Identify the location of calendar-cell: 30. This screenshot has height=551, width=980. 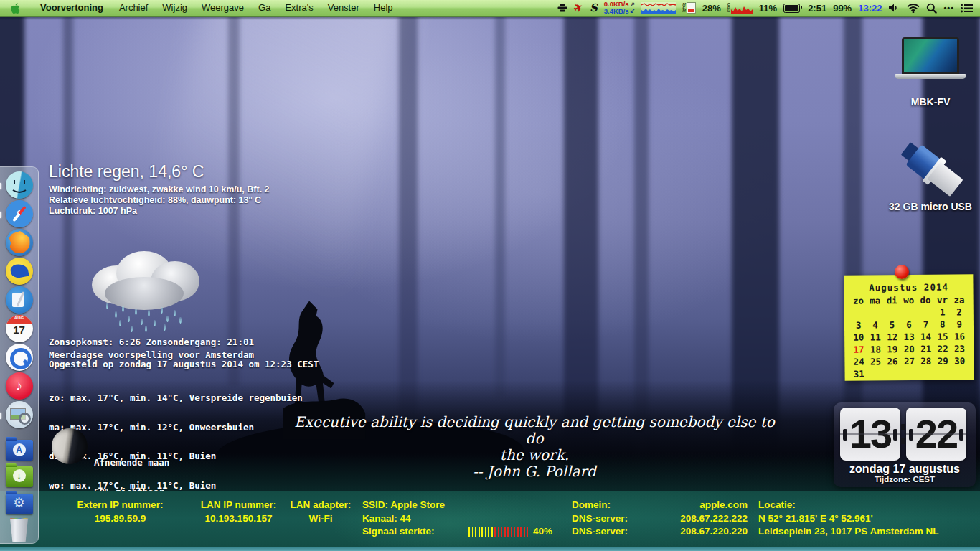
(960, 360).